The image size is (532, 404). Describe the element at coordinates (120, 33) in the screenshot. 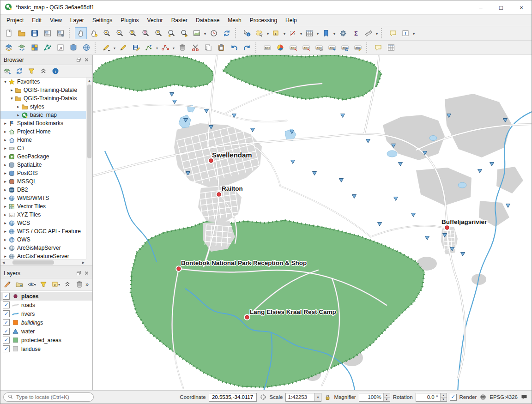

I see `zoom-out-button` at that location.